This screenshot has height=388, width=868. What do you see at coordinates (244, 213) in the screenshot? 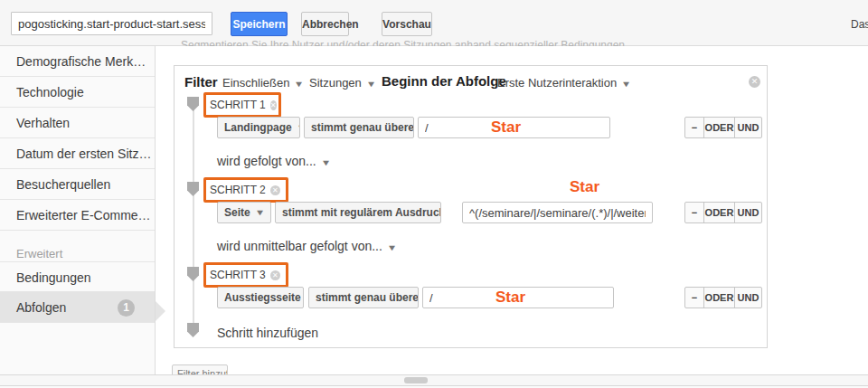
I see `dimension-dropdown-step-2: Seite▼` at bounding box center [244, 213].